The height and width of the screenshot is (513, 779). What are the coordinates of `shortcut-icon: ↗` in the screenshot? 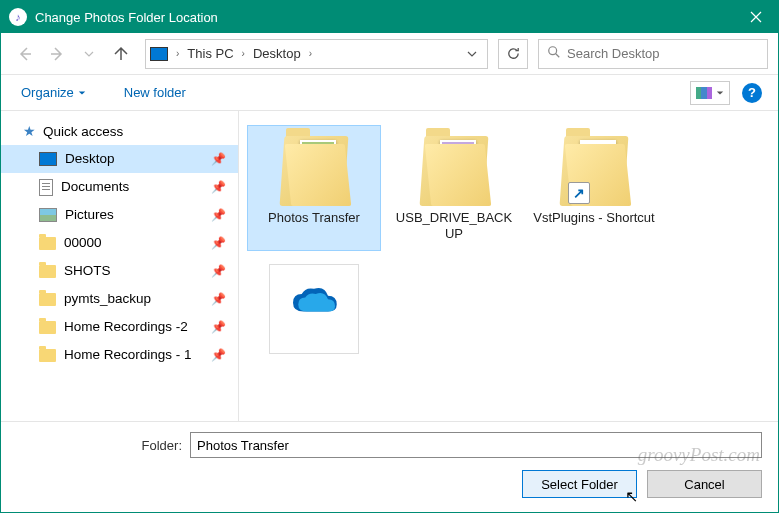 It's located at (579, 193).